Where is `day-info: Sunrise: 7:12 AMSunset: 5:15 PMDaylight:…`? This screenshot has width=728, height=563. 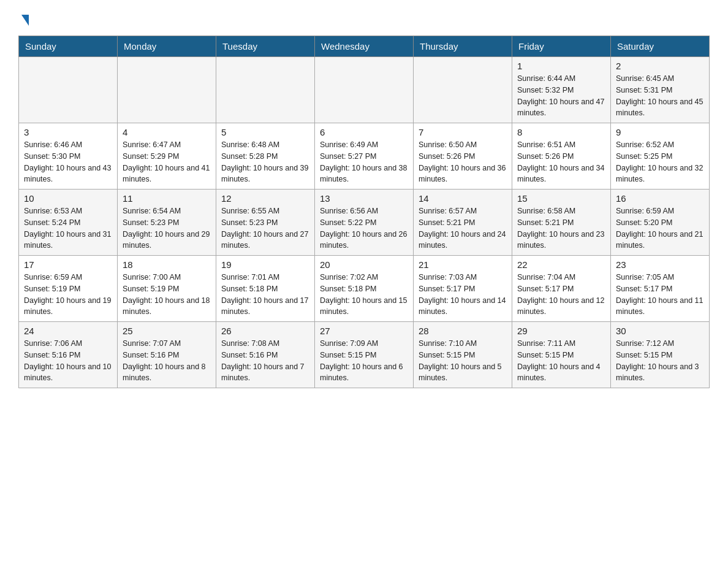
day-info: Sunrise: 7:12 AMSunset: 5:15 PMDaylight:… is located at coordinates (660, 361).